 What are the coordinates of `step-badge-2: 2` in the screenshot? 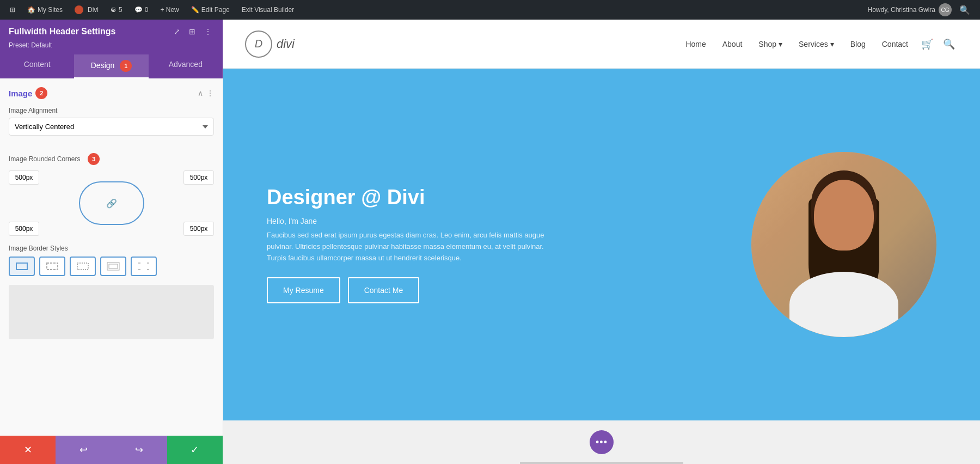 It's located at (41, 93).